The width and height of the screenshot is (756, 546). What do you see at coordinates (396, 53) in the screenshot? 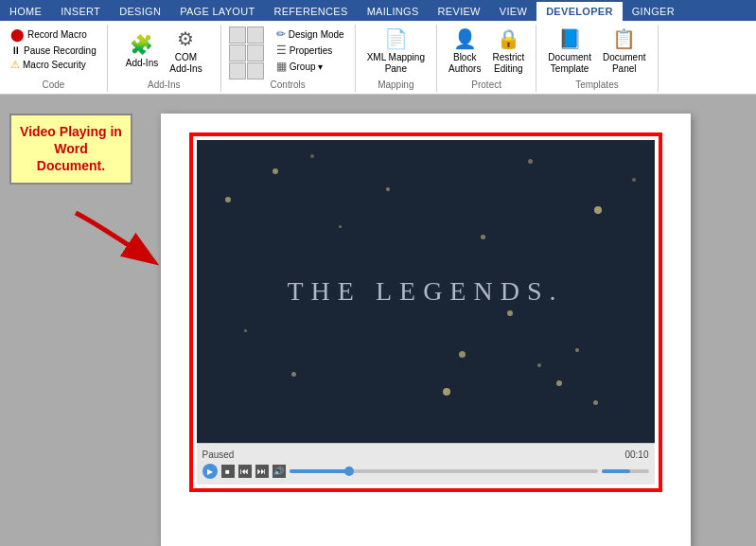
I see `mapping-group-content: 📄 XML MappingPane` at bounding box center [396, 53].